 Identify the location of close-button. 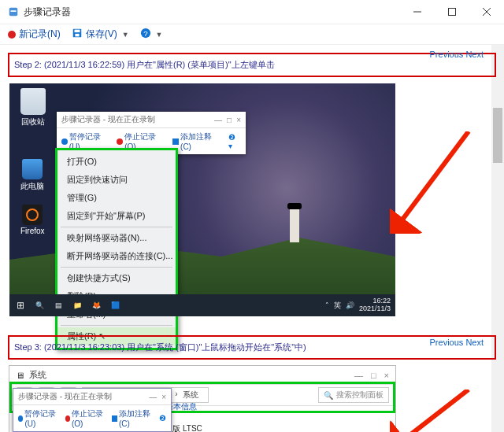
(487, 12).